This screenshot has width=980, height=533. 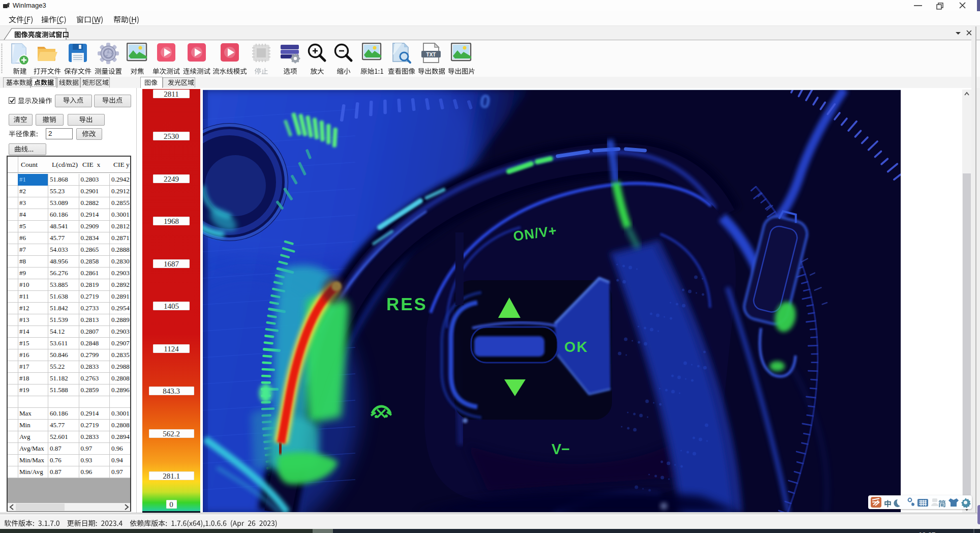 What do you see at coordinates (407, 304) in the screenshot?
I see `svg-text: RES` at bounding box center [407, 304].